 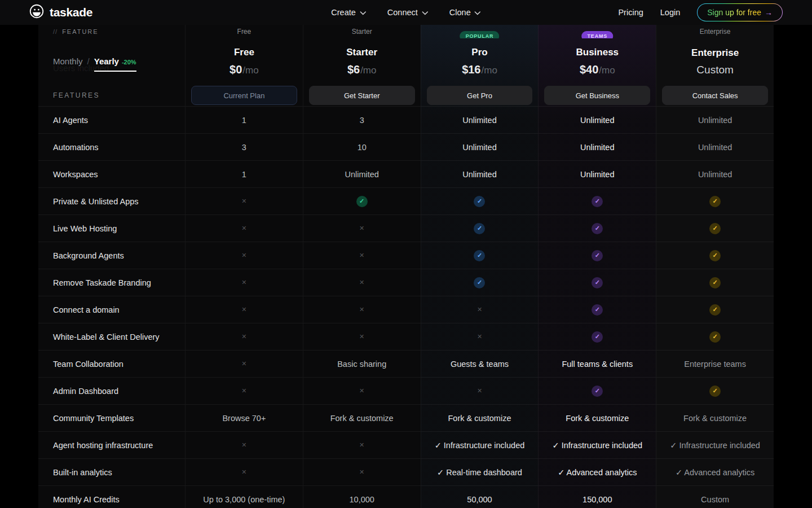 What do you see at coordinates (362, 32) in the screenshot?
I see `plan-tier-starter: Starter` at bounding box center [362, 32].